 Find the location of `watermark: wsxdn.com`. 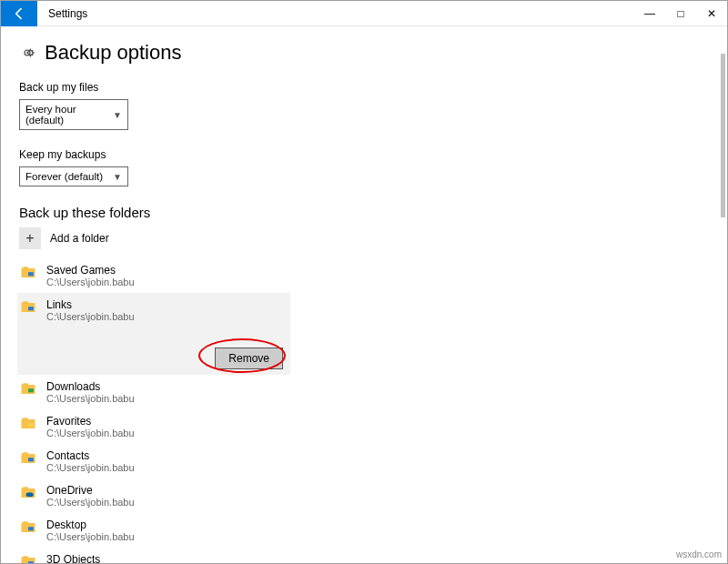

watermark: wsxdn.com is located at coordinates (699, 555).